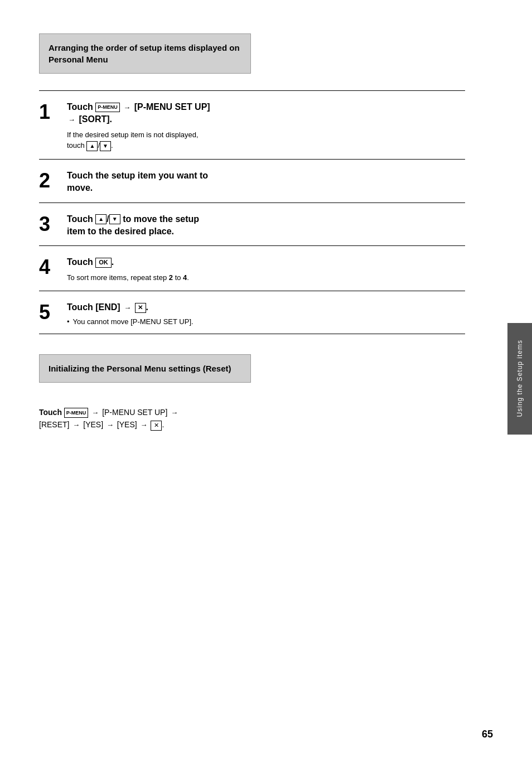 This screenshot has height=757, width=532. What do you see at coordinates (145, 368) in the screenshot?
I see `section2-box: Initializing the Personal Menu settings …` at bounding box center [145, 368].